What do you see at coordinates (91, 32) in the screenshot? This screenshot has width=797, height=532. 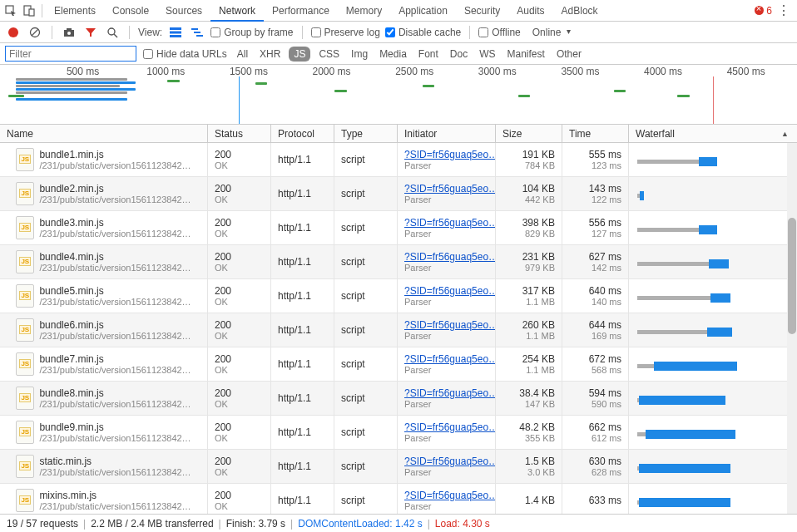 I see `filter-toggle-button` at bounding box center [91, 32].